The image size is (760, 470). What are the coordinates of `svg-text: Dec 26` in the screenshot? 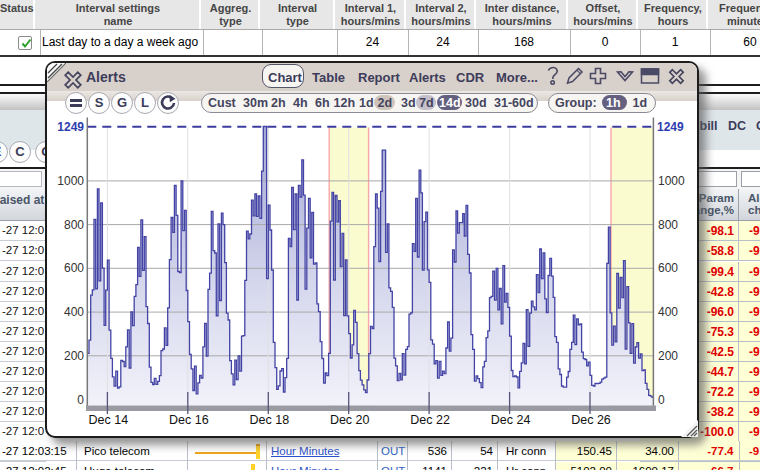 It's located at (591, 420).